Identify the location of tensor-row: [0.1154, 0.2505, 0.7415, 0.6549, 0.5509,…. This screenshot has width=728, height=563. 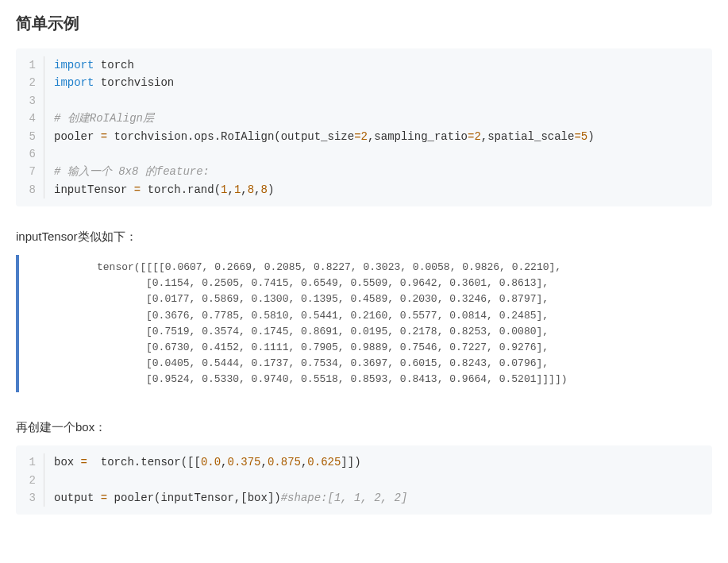
(372, 283).